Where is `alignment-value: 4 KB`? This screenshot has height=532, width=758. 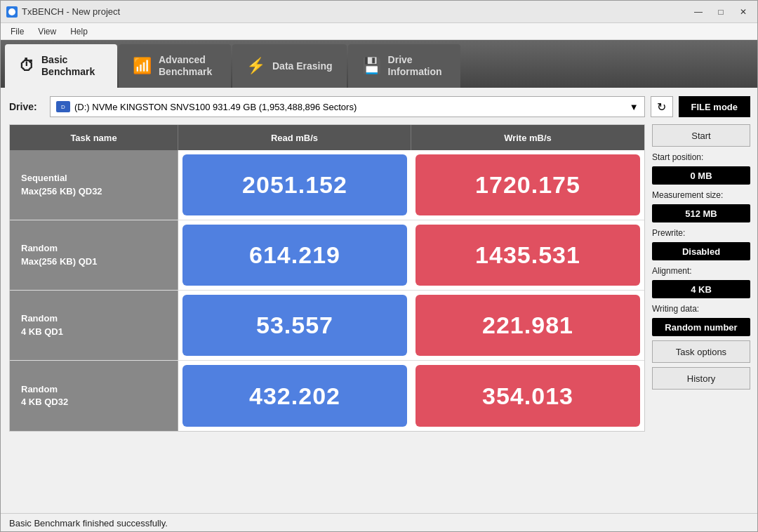 alignment-value: 4 KB is located at coordinates (701, 289).